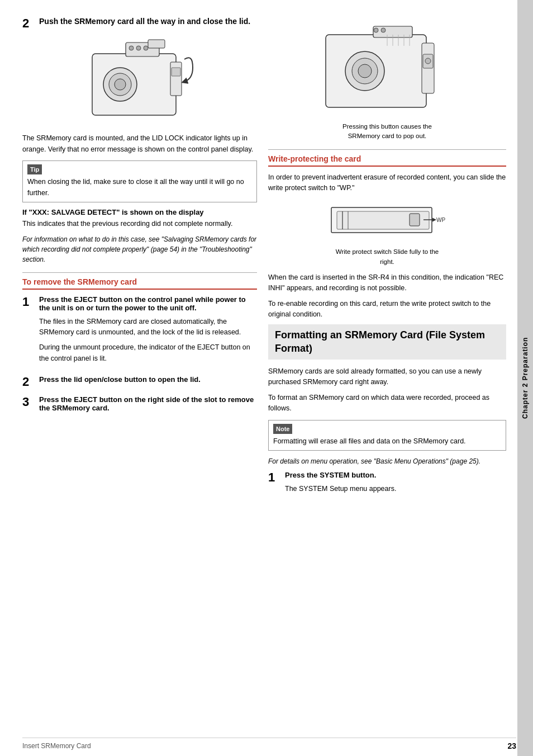 The image size is (533, 756). Describe the element at coordinates (396, 475) in the screenshot. I see `format-step1-heading: Press the SYSTEM button.` at that location.